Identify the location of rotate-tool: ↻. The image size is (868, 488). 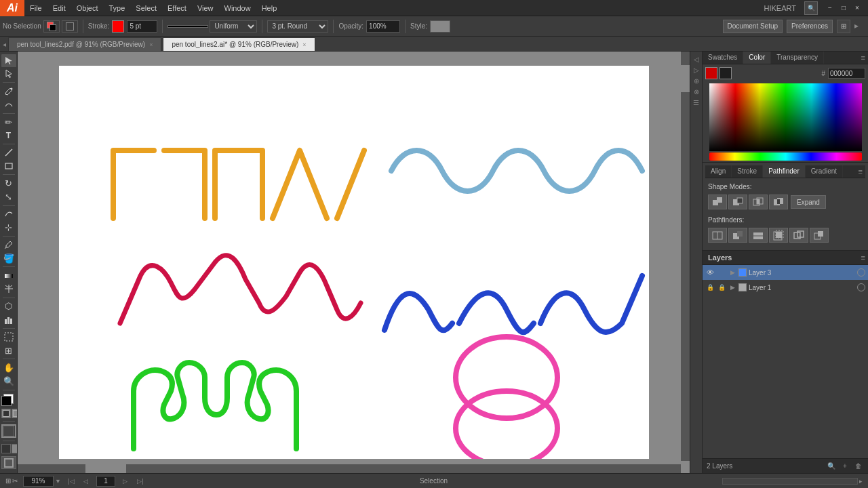
(9, 183).